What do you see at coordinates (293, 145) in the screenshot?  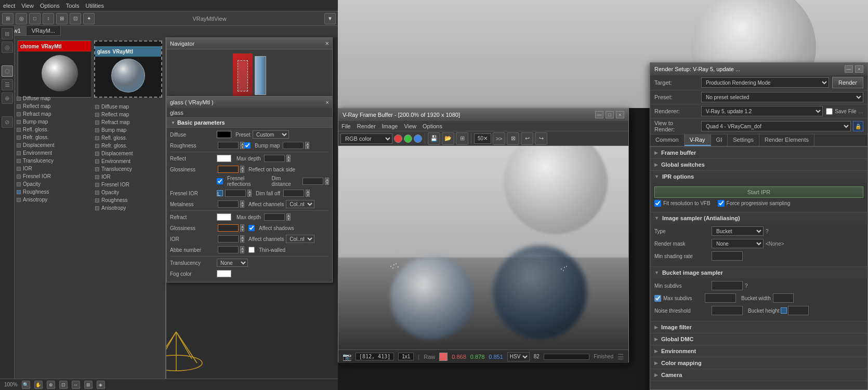 I see `bump-map-input: 30,0` at bounding box center [293, 145].